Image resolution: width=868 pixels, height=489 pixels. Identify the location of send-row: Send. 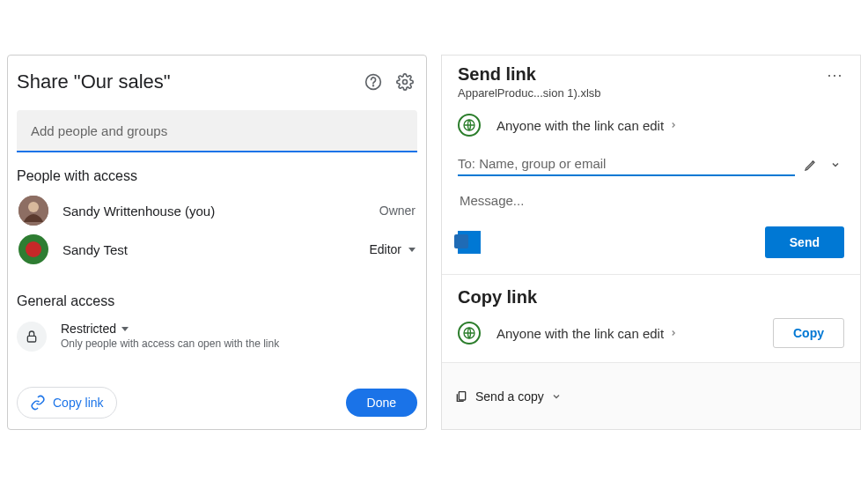
(651, 242).